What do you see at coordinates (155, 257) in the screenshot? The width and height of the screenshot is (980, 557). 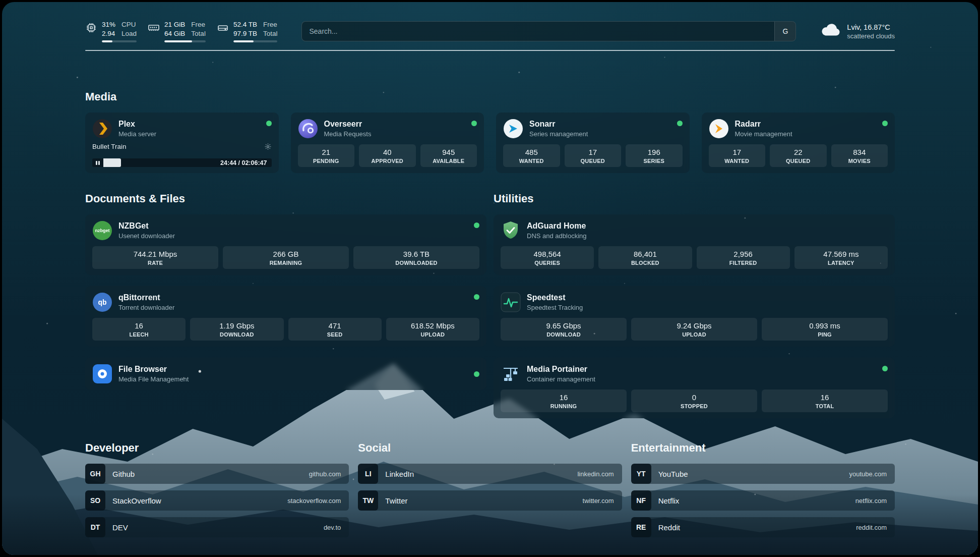 I see `stat-tile: 744.21 Mbps RATE` at bounding box center [155, 257].